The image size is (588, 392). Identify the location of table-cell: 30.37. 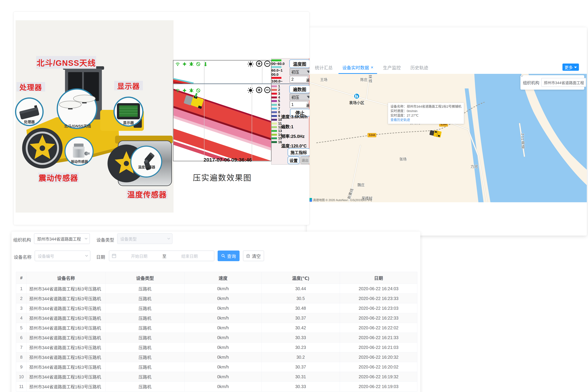
(301, 367).